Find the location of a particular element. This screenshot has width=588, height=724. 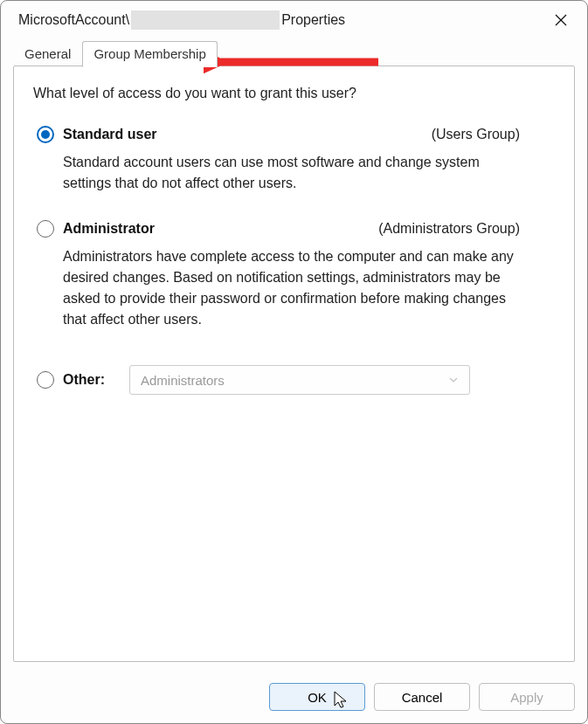

close-button is located at coordinates (561, 20).